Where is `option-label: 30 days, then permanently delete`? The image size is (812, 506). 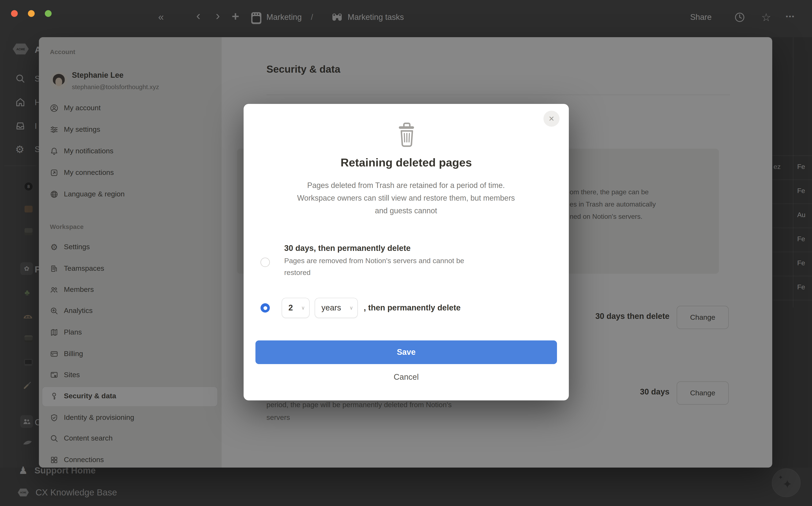 option-label: 30 days, then permanently delete is located at coordinates (384, 248).